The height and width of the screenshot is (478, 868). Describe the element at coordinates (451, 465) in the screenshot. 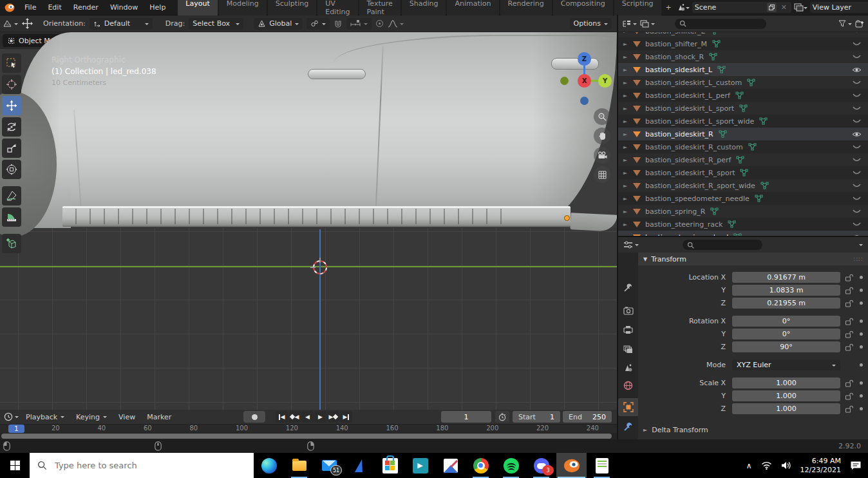

I see `app-photos` at that location.